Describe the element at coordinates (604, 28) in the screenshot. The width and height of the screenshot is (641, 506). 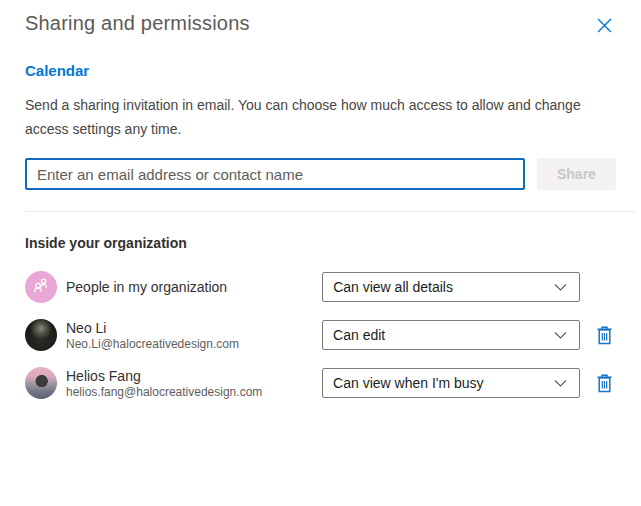
I see `close-icon` at that location.